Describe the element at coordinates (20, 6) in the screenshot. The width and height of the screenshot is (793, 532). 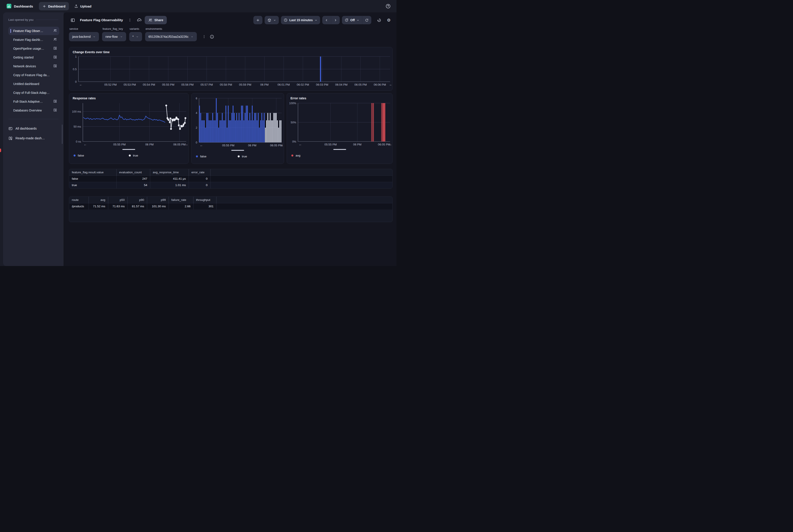
I see `brand: Dashboards` at that location.